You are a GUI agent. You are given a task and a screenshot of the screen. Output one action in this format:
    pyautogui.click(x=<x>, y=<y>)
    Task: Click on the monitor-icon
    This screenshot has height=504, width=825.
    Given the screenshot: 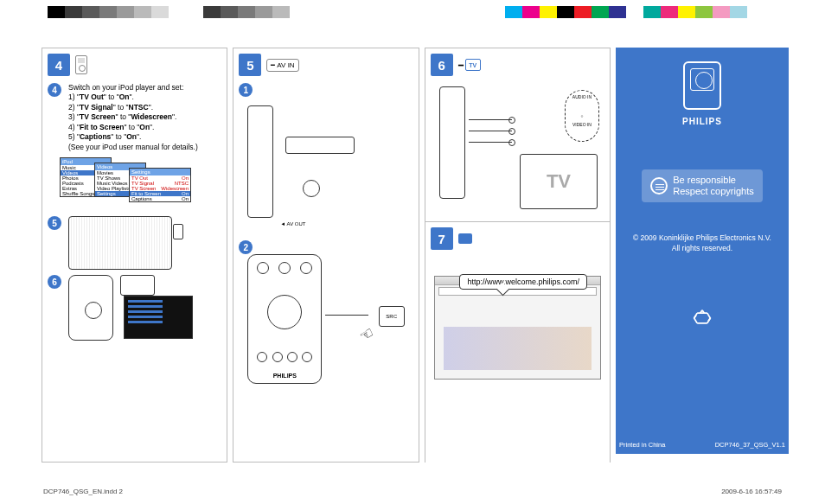 What is the action you would take?
    pyautogui.click(x=465, y=239)
    